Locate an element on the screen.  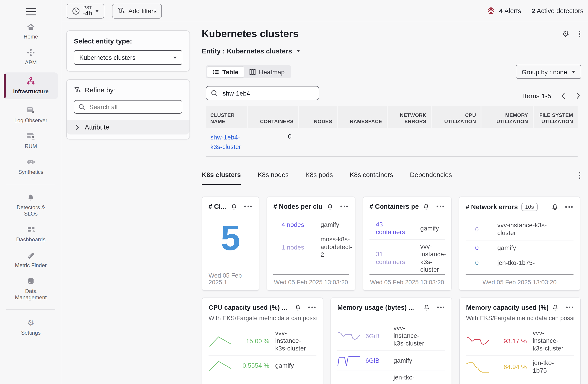
chevron-left-icon is located at coordinates (563, 96).